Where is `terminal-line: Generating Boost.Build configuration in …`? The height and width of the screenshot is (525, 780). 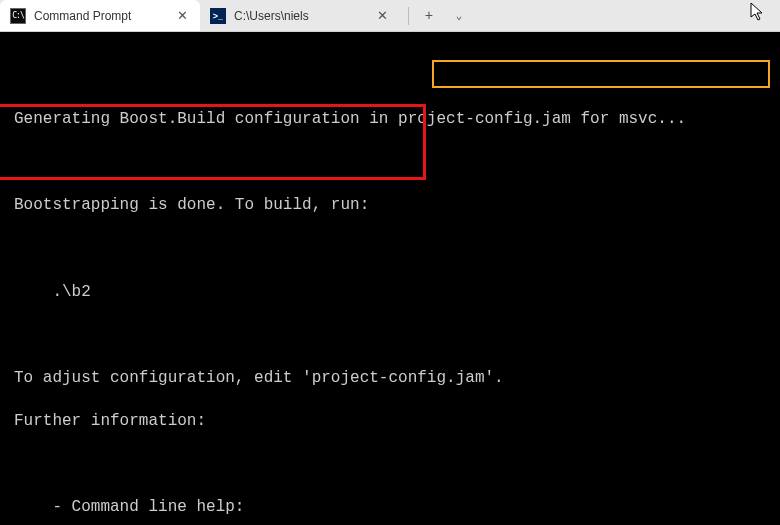
terminal-line: Generating Boost.Build configuration in … is located at coordinates (390, 120).